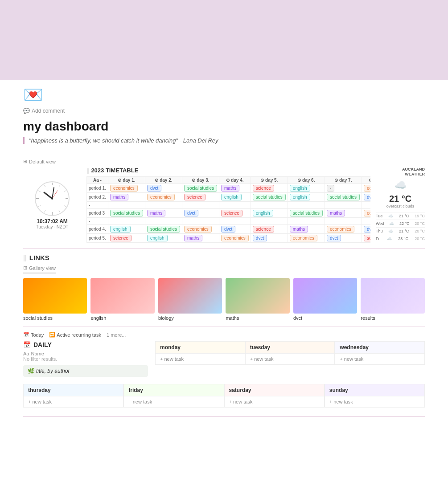 The width and height of the screenshot is (448, 477). I want to click on weather-forecast: Tue☁️21 °C19 °CWed☁️22 °C20 °CThu☁️21 °C…, so click(400, 227).